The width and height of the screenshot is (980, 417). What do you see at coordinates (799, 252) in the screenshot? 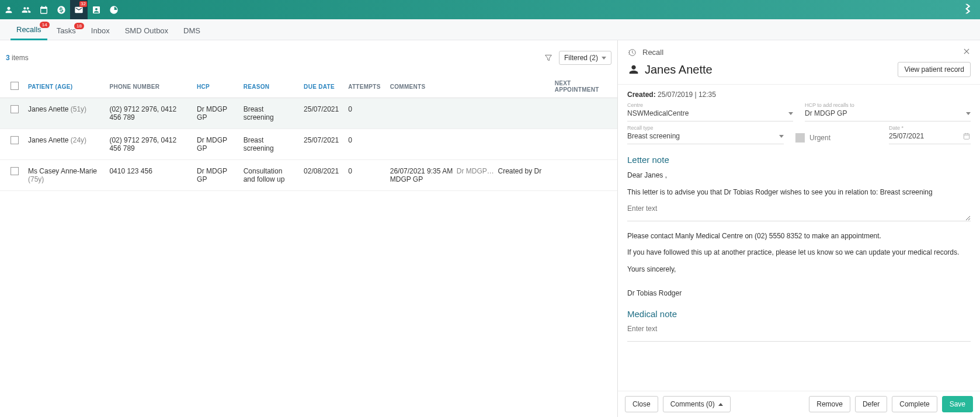
I see `letter-body: If you have followed this up at another …` at bounding box center [799, 252].